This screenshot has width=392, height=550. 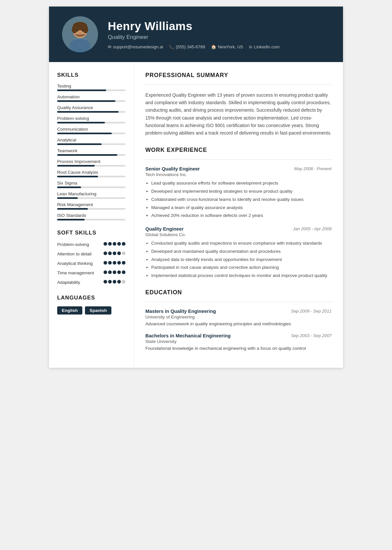 I want to click on soft-skill-item: Attention to detail, so click(x=91, y=254).